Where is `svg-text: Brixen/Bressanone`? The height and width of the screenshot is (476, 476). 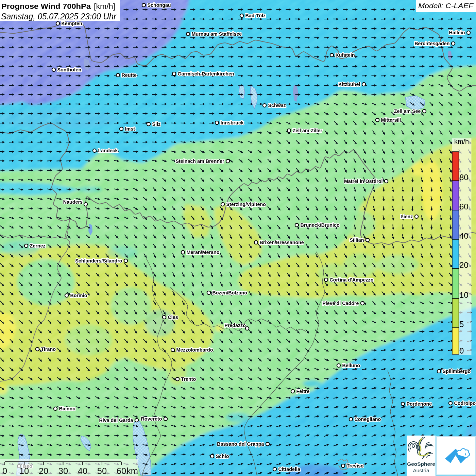 svg-text: Brixen/Bressanone is located at coordinates (282, 242).